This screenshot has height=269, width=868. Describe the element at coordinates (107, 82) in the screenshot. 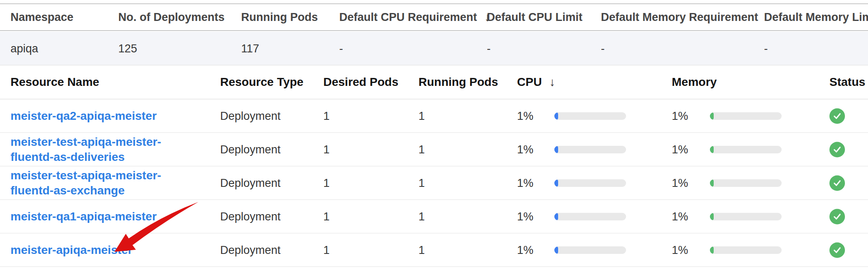

I see `col-resource-name: Resource Name` at that location.